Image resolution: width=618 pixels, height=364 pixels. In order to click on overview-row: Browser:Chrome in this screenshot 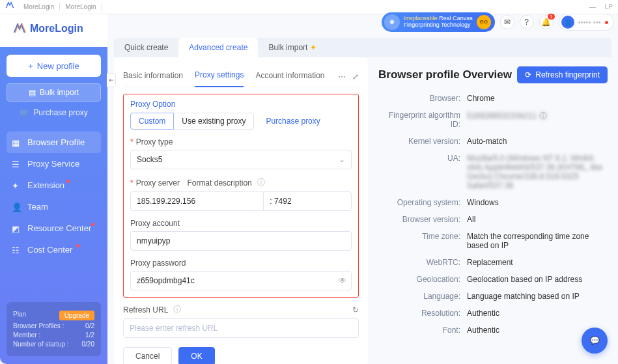, I will do `click(493, 98)`.